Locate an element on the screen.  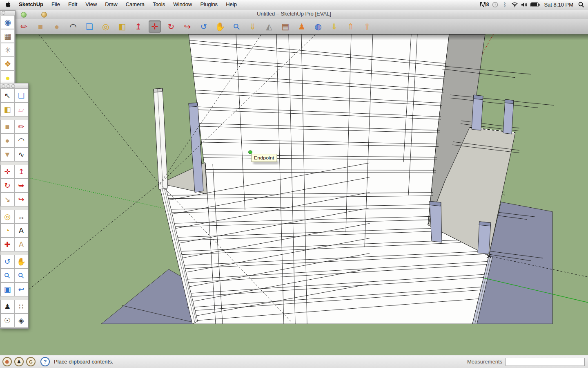
menu-item-view: View is located at coordinates (91, 4).